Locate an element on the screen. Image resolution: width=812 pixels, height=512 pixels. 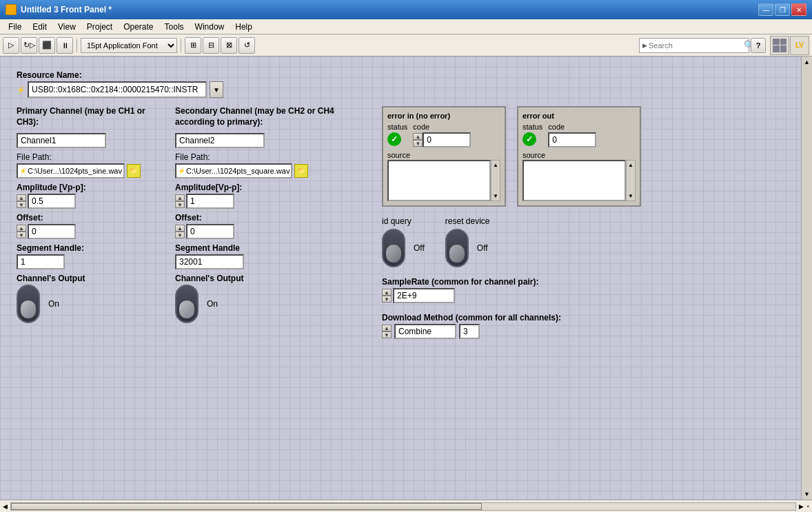
primary-offset-up: ▲ is located at coordinates (21, 228).